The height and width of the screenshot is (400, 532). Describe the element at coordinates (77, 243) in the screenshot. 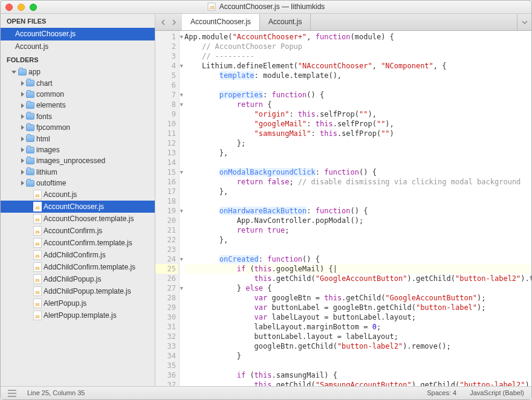

I see `file-item: AccountConfirm.template.js` at that location.